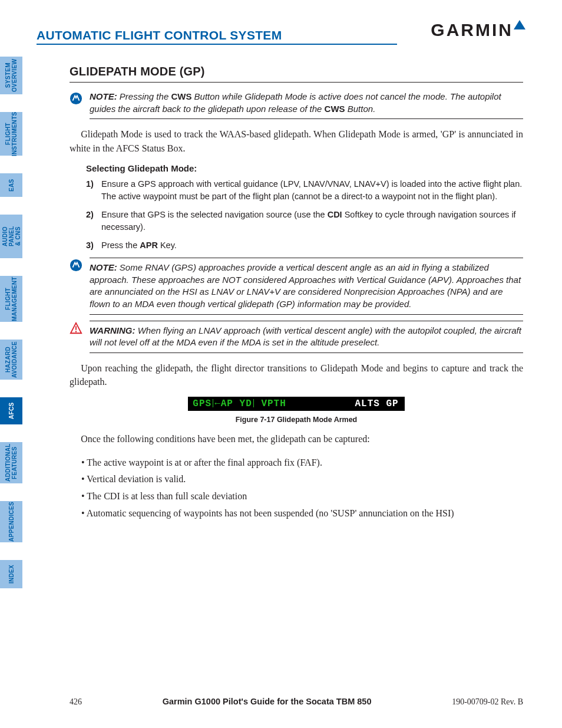 The height and width of the screenshot is (728, 562). Describe the element at coordinates (296, 83) in the screenshot. I see `section-rule` at that location.